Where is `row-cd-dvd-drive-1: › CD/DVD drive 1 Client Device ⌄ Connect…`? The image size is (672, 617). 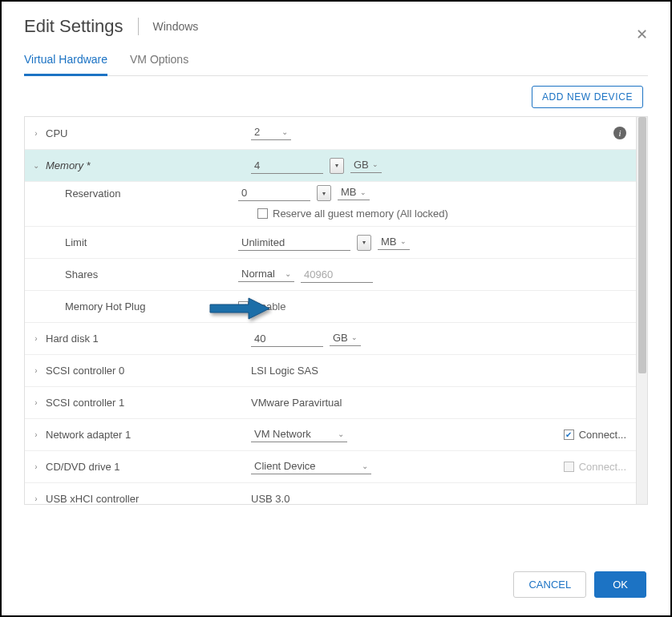 row-cd-dvd-drive-1: › CD/DVD drive 1 Client Device ⌄ Connect… is located at coordinates (330, 466).